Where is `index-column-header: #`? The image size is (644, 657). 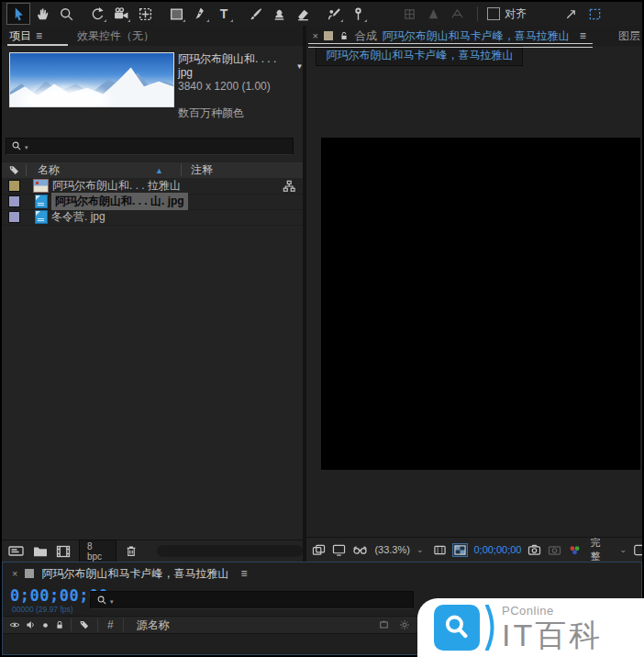
index-column-header: # is located at coordinates (110, 625).